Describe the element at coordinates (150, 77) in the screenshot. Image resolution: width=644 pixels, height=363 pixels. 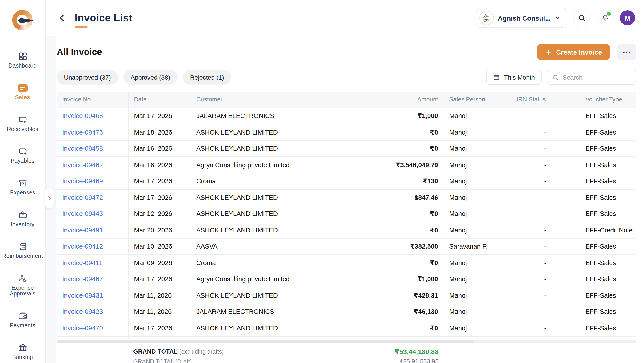
I see `filter-approved: Approved (38)` at that location.